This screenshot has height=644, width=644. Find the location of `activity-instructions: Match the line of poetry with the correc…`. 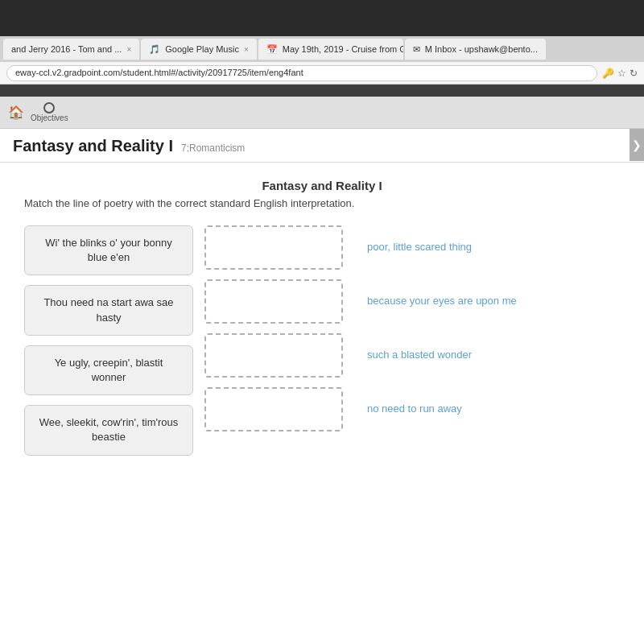

activity-instructions: Match the line of poetry with the correc… is located at coordinates (322, 203).